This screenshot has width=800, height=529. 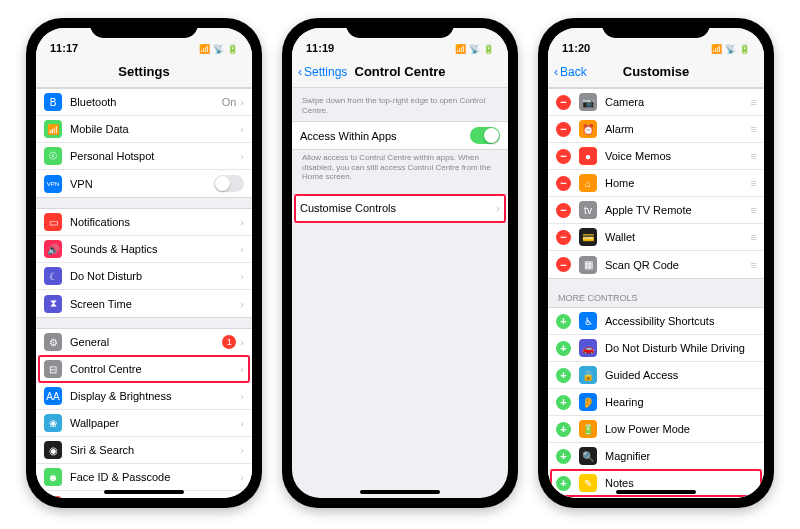 I want to click on settings-row-mobile-data: 📶Mobile Data›, so click(x=144, y=130).